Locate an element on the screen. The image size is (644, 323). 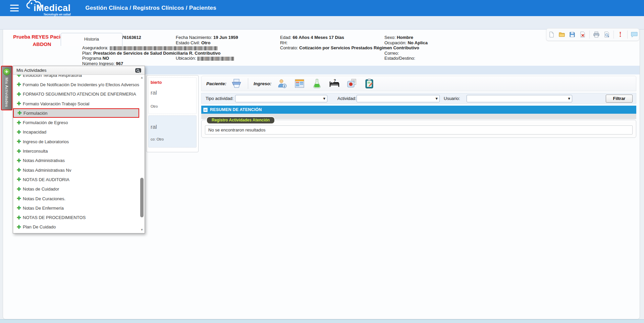
ingreso-icons: i ? is located at coordinates (326, 84).